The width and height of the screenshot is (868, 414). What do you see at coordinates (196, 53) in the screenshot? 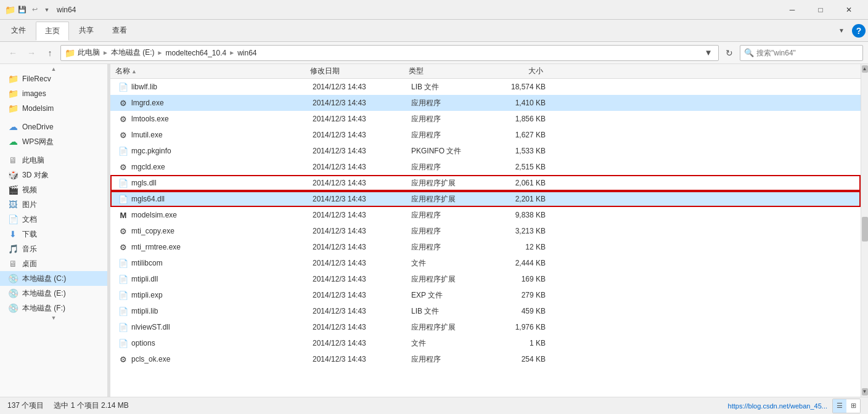
I see `path-modeltech: modeltech64_10.4` at bounding box center [196, 53].